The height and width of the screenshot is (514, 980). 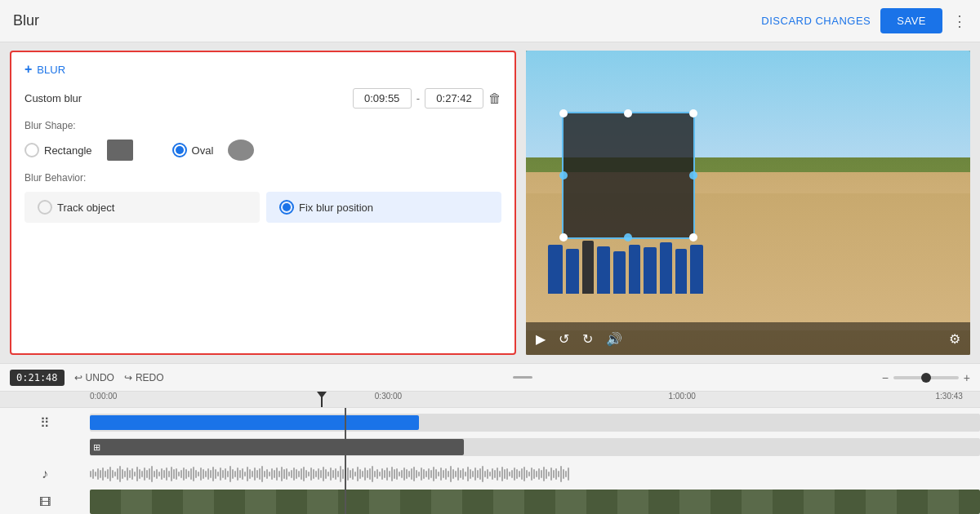 I want to click on zoom-section: − +, so click(x=926, y=378).